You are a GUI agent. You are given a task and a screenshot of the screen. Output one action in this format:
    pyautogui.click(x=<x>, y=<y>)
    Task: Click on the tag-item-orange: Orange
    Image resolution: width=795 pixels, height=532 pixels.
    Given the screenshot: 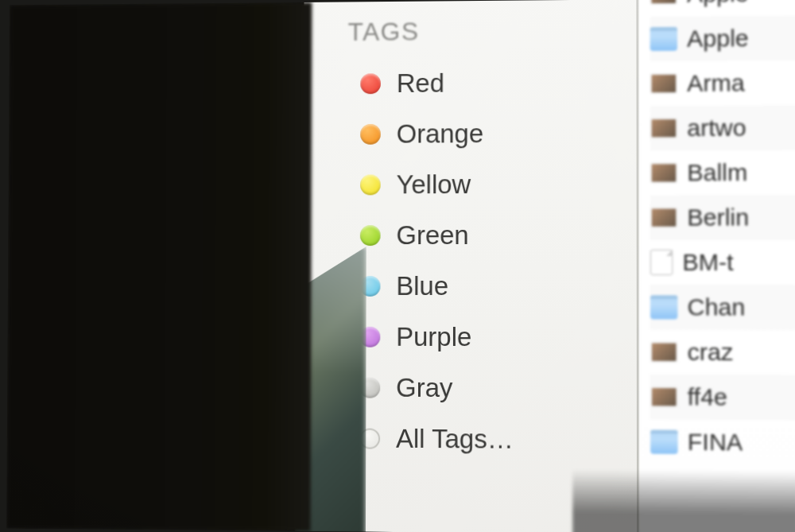 What is the action you would take?
    pyautogui.click(x=485, y=134)
    